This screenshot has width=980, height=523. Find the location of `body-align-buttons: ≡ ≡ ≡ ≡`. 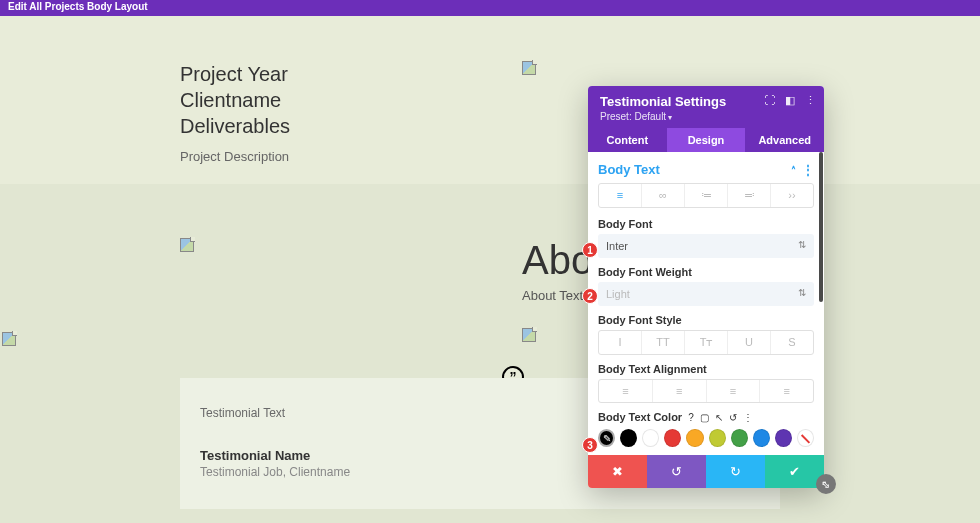

body-align-buttons: ≡ ≡ ≡ ≡ is located at coordinates (706, 391).